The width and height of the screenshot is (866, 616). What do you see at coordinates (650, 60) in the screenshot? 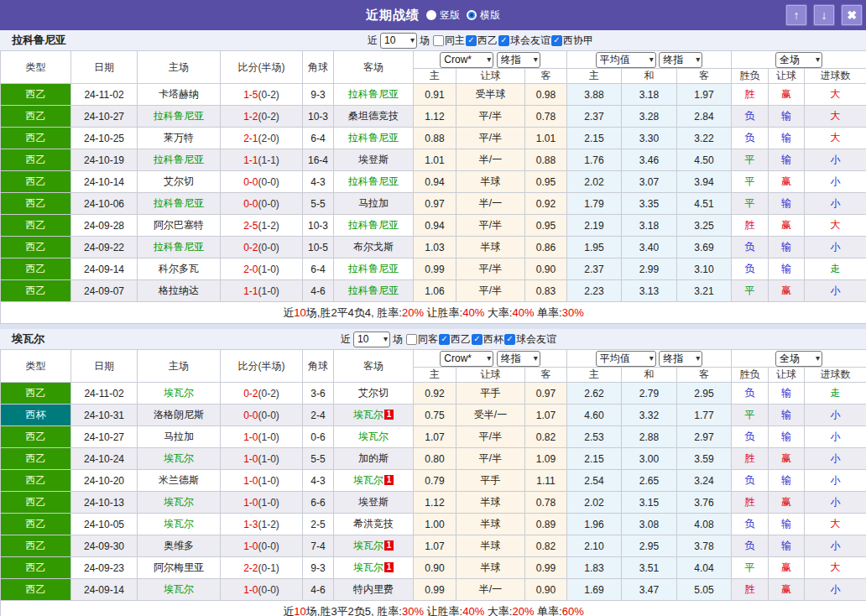
I see `average-select-cell: 平均值 终指` at bounding box center [650, 60].